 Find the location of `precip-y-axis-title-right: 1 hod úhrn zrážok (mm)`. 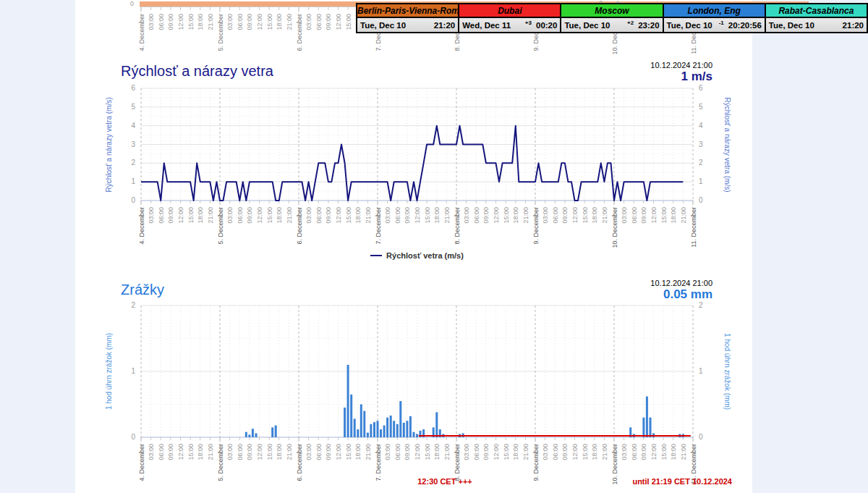

precip-y-axis-title-right: 1 hod úhrn zrážok (mm) is located at coordinates (726, 371).